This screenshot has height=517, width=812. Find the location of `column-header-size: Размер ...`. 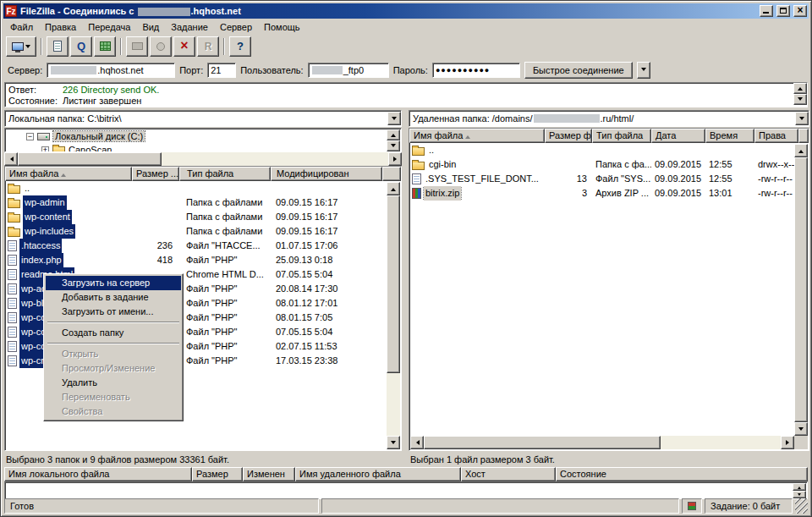

column-header-size: Размер ... is located at coordinates (156, 174).